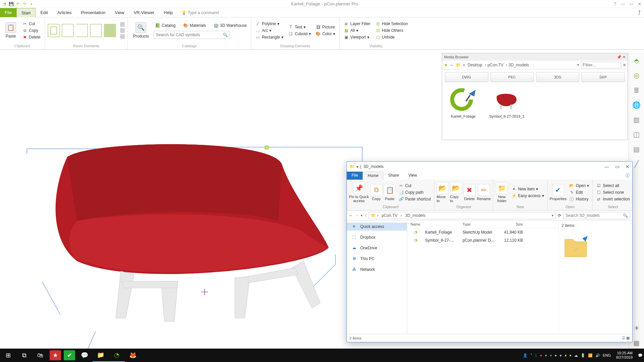  Describe the element at coordinates (377, 269) in the screenshot. I see `sidebar-network: 🖧Network` at that location.